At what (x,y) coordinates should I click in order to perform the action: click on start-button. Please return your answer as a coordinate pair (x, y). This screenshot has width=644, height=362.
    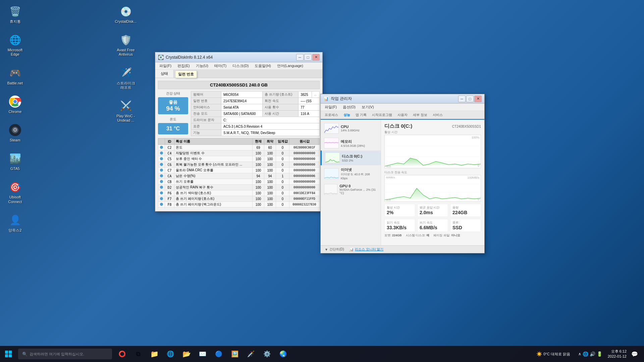
    Looking at the image, I should click on (8, 354).